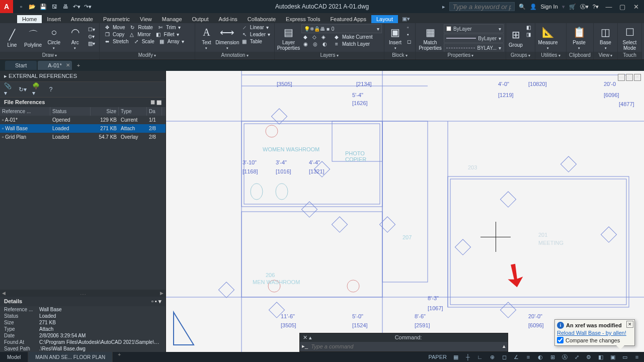  I want to click on leader-button: ↖Leader▾, so click(256, 34).